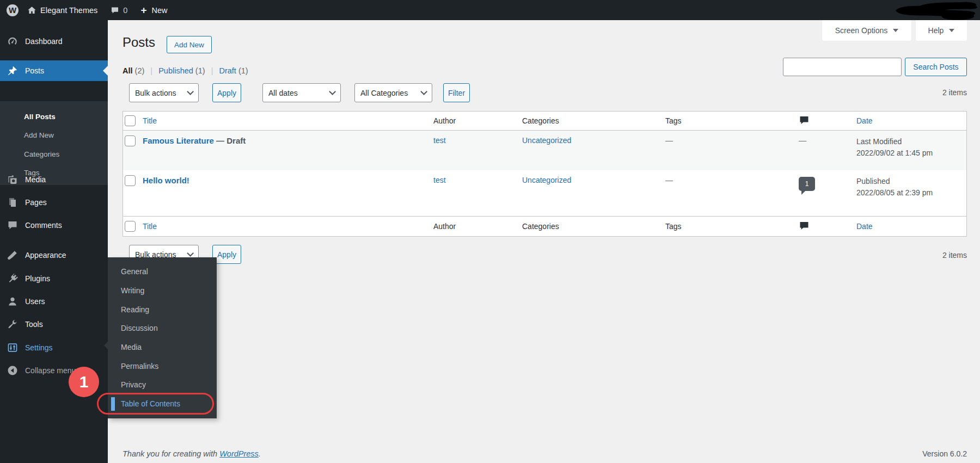  Describe the element at coordinates (115, 10) in the screenshot. I see `comments-bubble-icon` at that location.